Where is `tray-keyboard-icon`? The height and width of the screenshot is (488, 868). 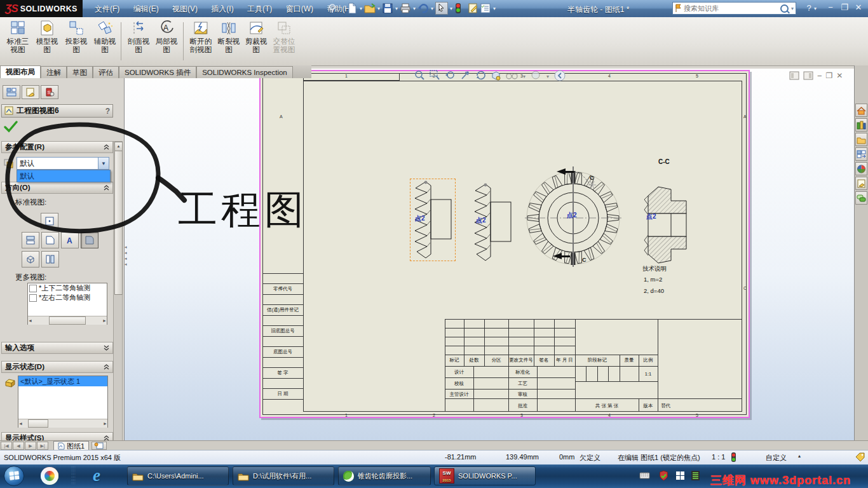
tray-keyboard-icon is located at coordinates (644, 475).